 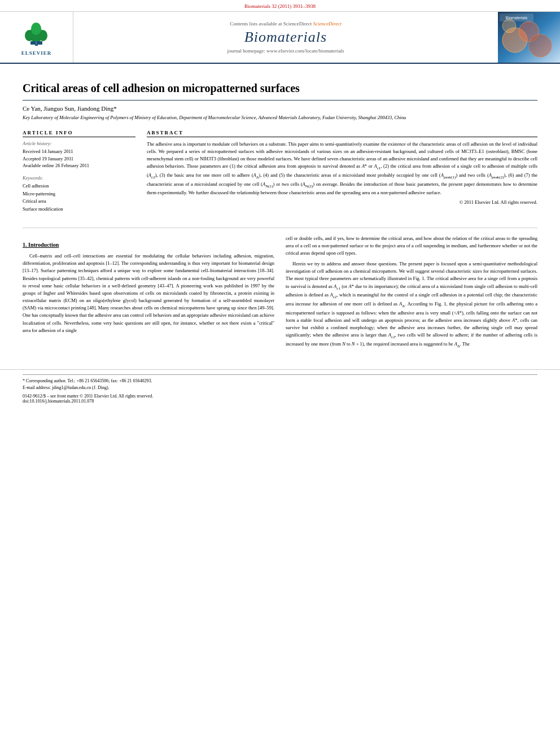 What do you see at coordinates (79, 143) in the screenshot?
I see `article-history-label: Article history:` at bounding box center [79, 143].